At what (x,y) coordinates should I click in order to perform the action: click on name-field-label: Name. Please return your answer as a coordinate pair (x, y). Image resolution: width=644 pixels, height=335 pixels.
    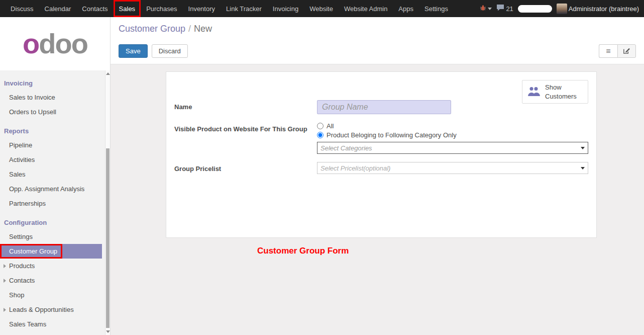
    Looking at the image, I should click on (246, 107).